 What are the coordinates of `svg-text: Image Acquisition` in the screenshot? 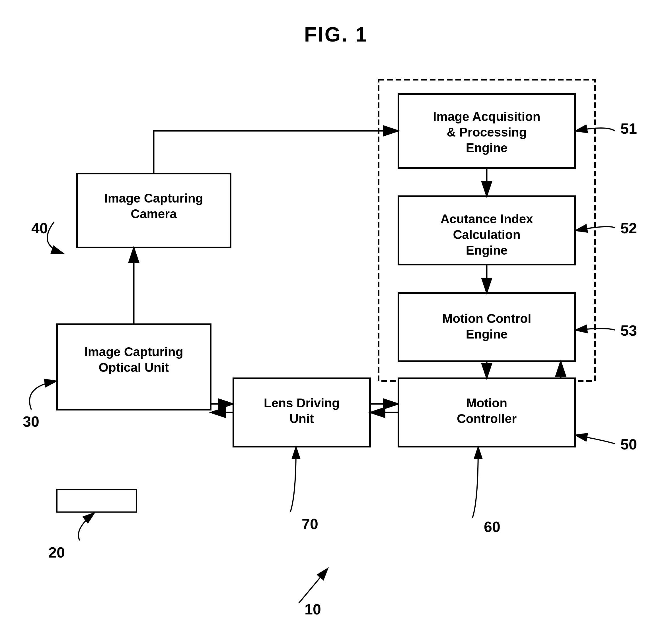 It's located at (486, 117).